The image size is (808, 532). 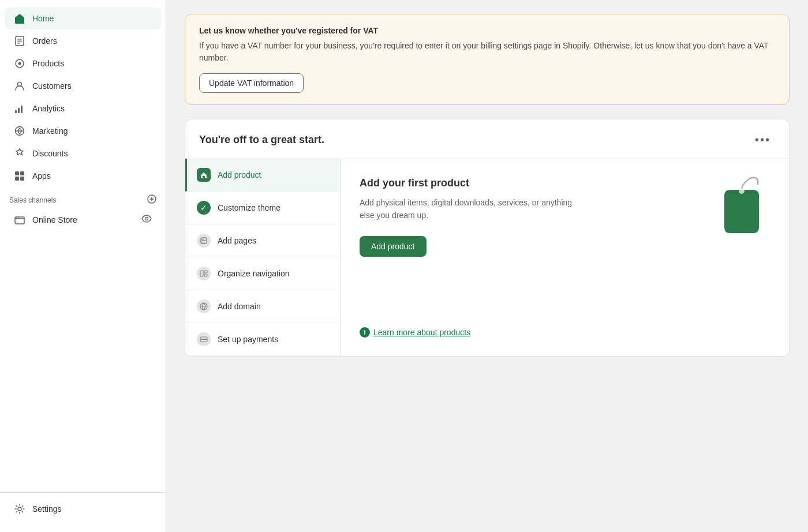 I want to click on sidebar-item-products-label: Products, so click(x=48, y=63).